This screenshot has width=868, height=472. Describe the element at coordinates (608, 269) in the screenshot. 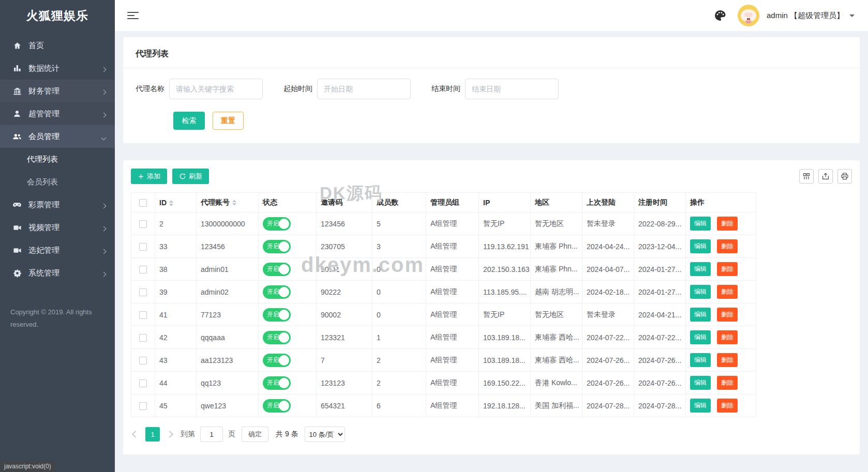

I see `cell-last-login: 2024-04-07...` at that location.